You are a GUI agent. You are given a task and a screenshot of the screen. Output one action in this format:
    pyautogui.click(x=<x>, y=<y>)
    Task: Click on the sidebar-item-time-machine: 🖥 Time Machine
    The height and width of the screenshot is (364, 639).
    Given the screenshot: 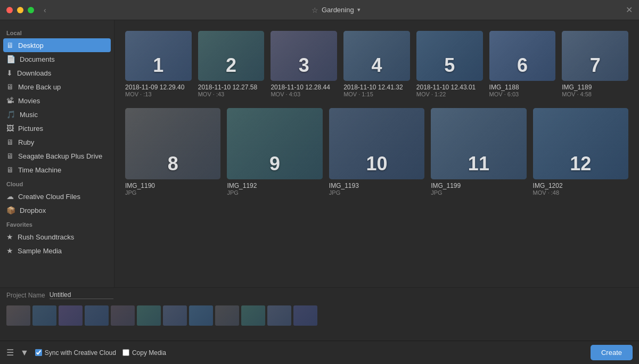 What is the action you would take?
    pyautogui.click(x=57, y=170)
    